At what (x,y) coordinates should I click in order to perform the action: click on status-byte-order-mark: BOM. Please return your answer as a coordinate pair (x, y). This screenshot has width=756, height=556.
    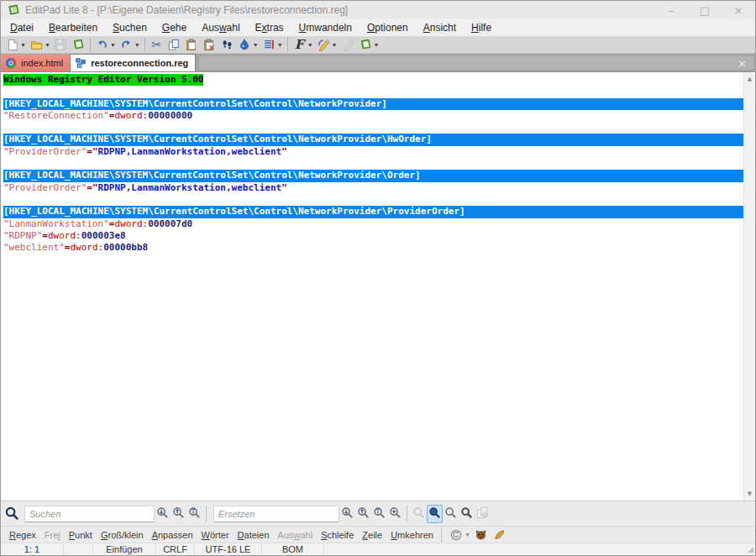
    Looking at the image, I should click on (293, 549).